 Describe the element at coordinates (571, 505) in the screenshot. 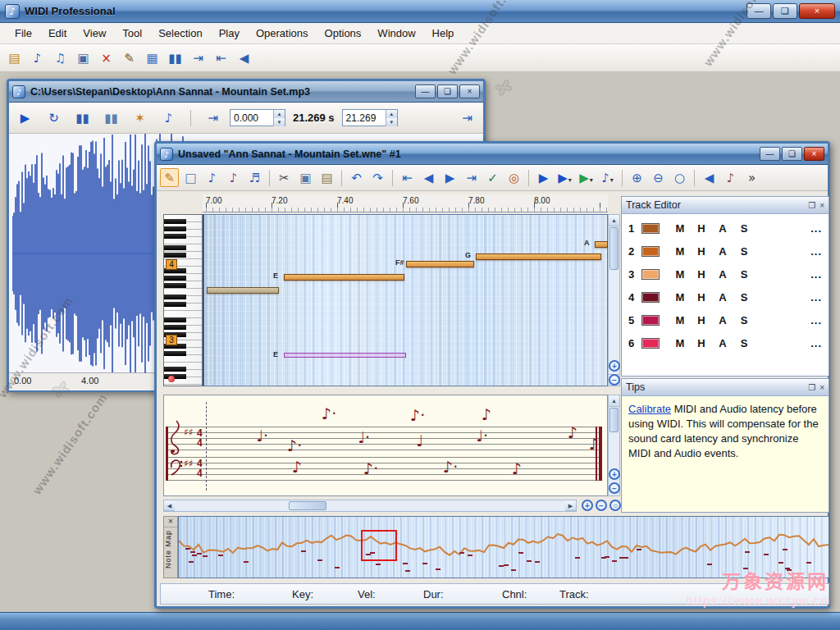

I see `scroll-right-icon: ▶` at that location.